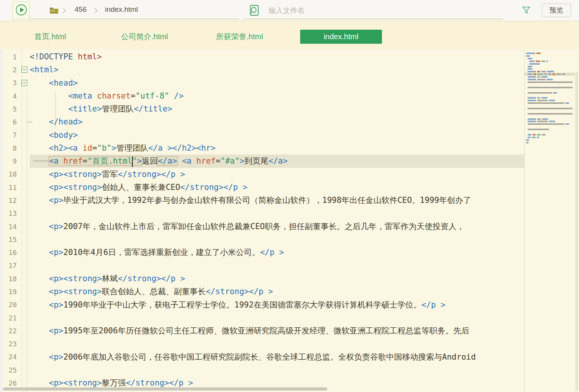  I want to click on code-line-22: 22 <p>1995年至2006年历任微软公司主任工程师、微软亚洲研究院高级开发…, so click(262, 331).